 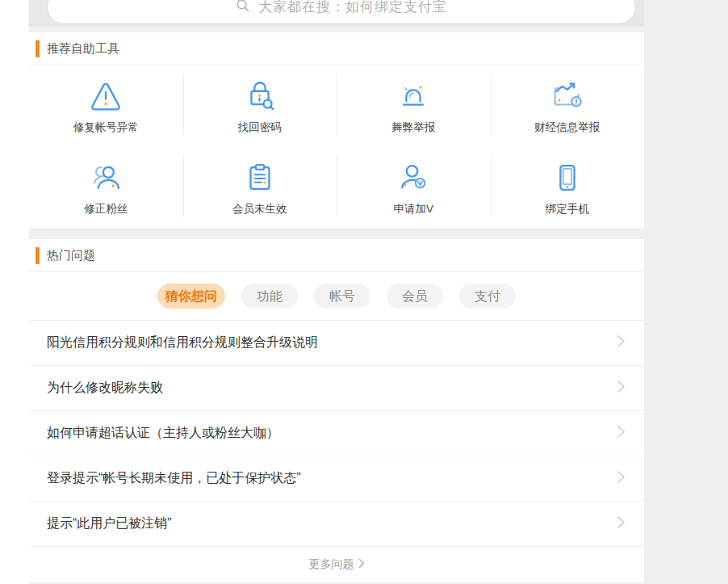 I want to click on more-questions-label: 更多问题, so click(x=332, y=565).